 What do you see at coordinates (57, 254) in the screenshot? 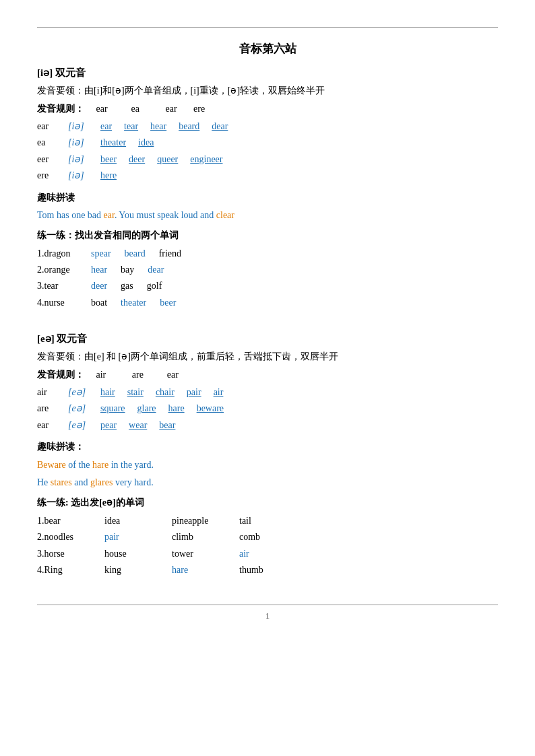
I see `ex1-label: 1.dragon` at bounding box center [57, 254].